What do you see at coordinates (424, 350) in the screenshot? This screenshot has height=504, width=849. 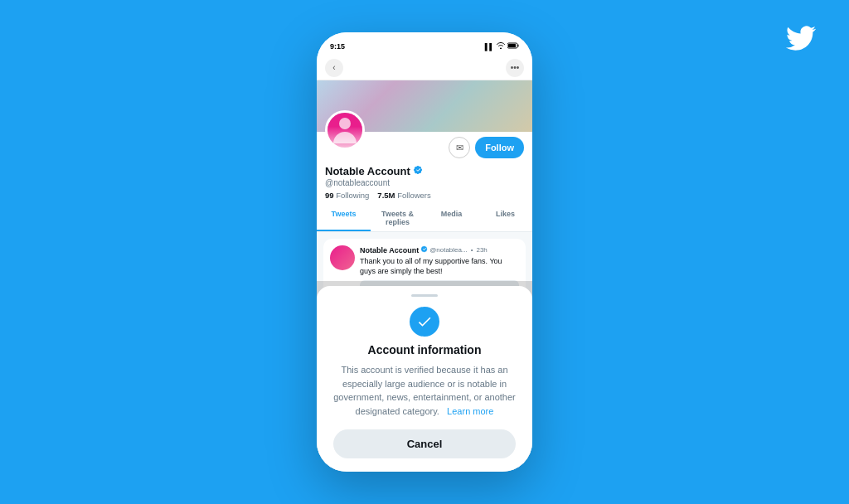 I see `sheet-title: Account information` at bounding box center [424, 350].